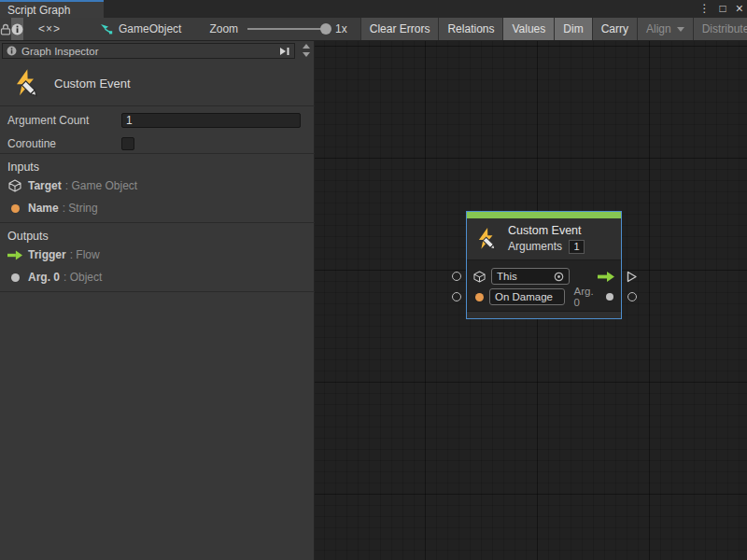 Image resolution: width=747 pixels, height=560 pixels. I want to click on custom-event-node: Custom Event Arguments 1 This, so click(543, 265).